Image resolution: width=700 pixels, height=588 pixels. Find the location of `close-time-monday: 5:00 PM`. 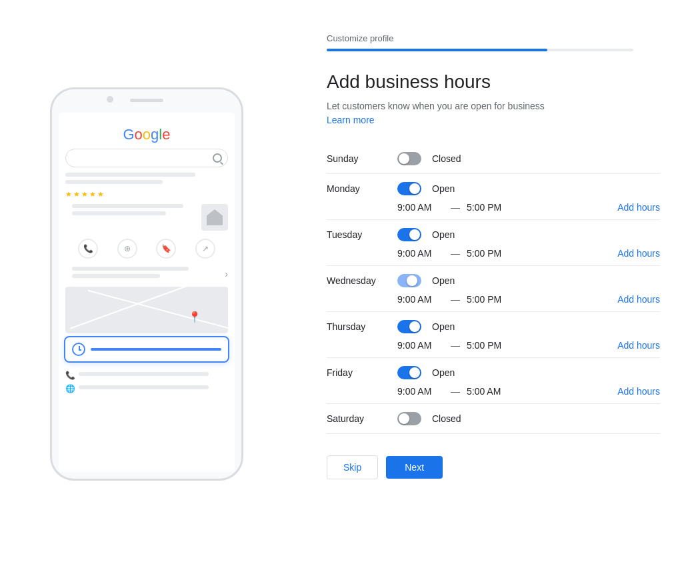

close-time-monday: 5:00 PM is located at coordinates (490, 207).